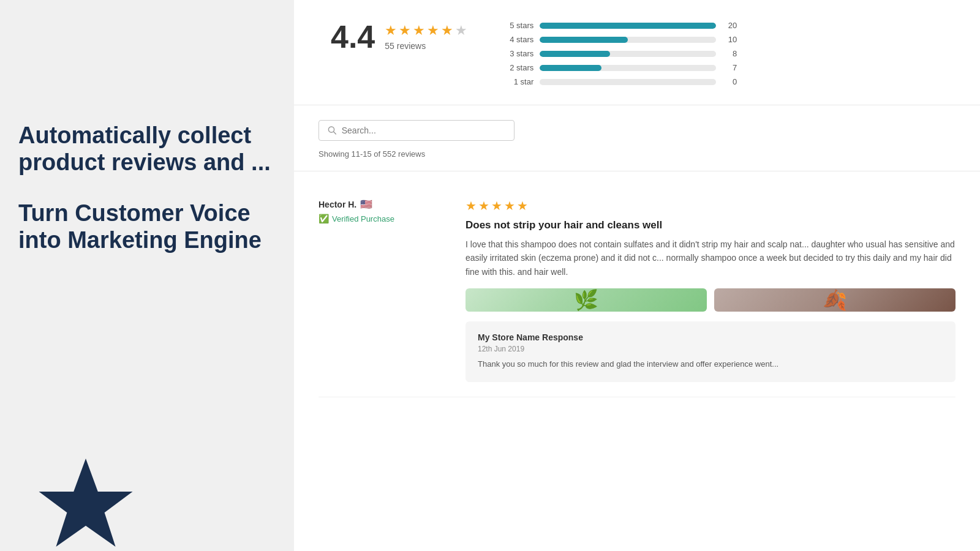 The image size is (980, 551). I want to click on star-5-icon: ★, so click(447, 31).